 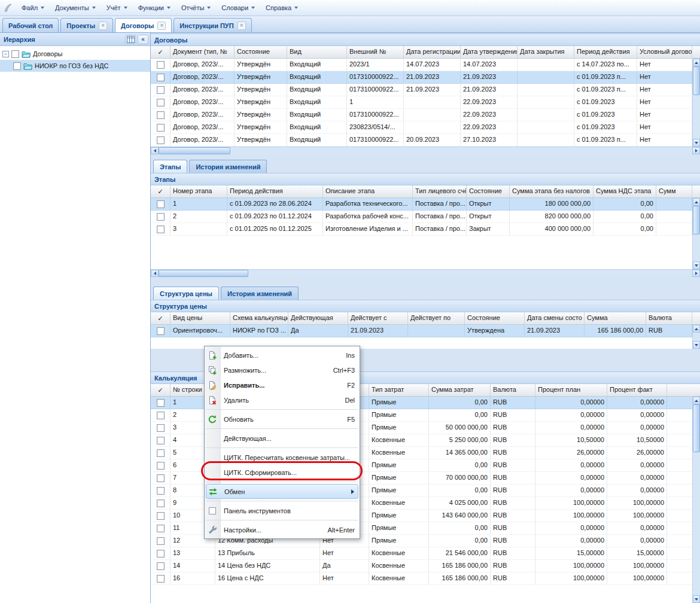 What do you see at coordinates (696, 151) in the screenshot?
I see `scroll-right-icon` at bounding box center [696, 151].